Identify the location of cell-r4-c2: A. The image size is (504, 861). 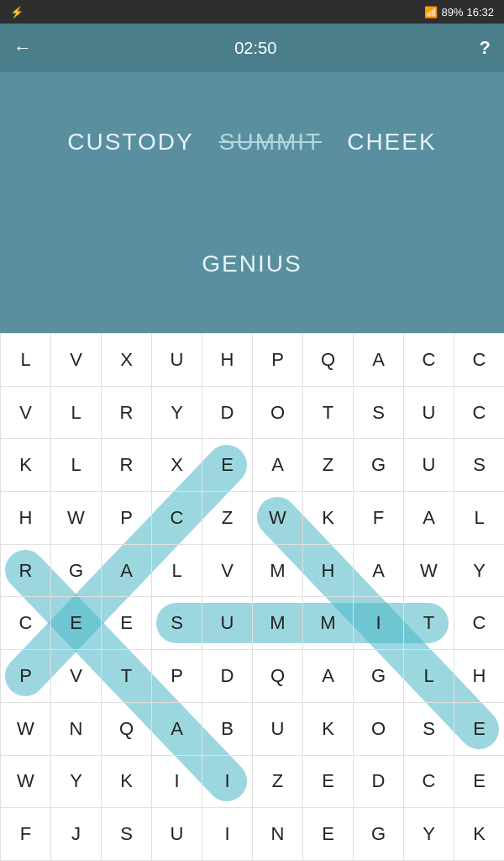
(127, 570).